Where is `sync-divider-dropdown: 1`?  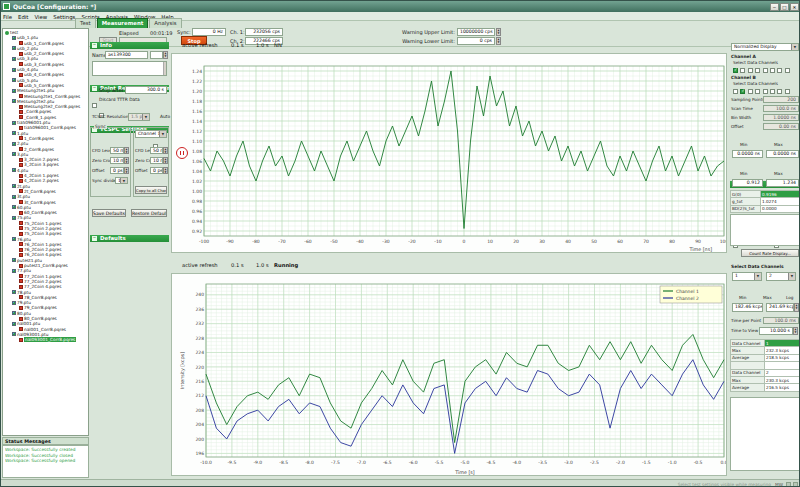 sync-divider-dropdown: 1 is located at coordinates (122, 180).